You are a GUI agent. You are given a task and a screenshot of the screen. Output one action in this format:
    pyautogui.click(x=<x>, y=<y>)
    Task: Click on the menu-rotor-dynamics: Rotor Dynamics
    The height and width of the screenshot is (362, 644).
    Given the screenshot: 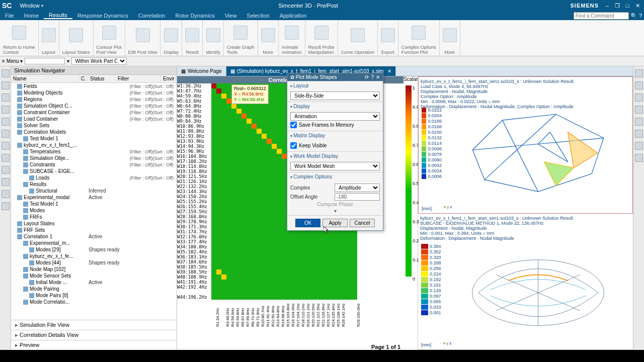 What is the action you would take?
    pyautogui.click(x=195, y=16)
    